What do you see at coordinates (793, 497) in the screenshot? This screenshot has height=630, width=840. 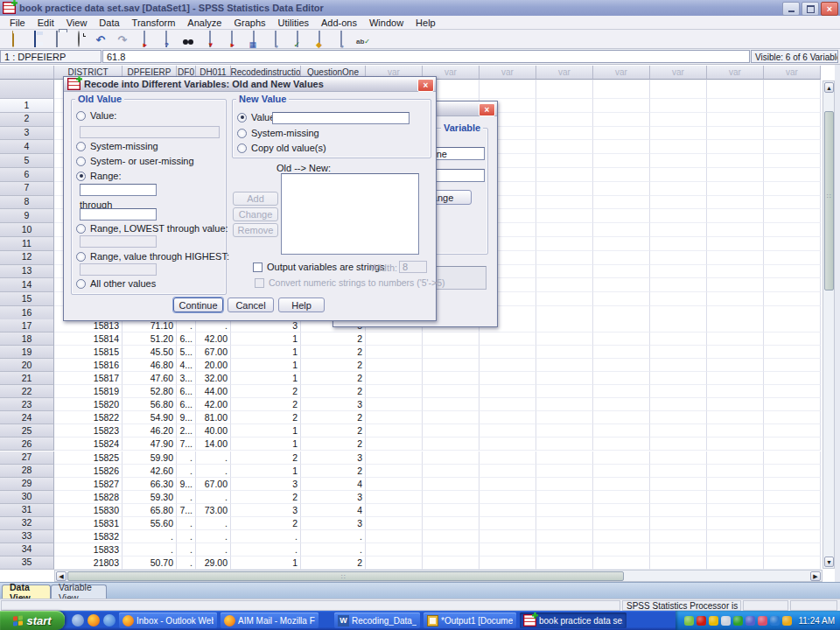 I see `cell-r30-c14` at bounding box center [793, 497].